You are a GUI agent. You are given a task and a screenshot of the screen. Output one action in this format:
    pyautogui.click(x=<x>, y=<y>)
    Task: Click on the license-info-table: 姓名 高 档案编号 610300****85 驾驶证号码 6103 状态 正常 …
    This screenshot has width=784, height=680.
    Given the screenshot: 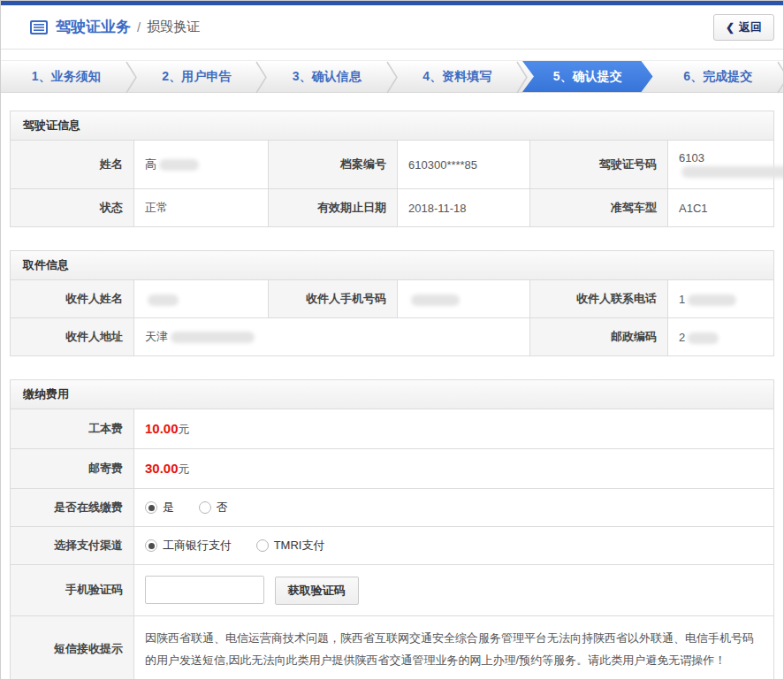 What is the action you would take?
    pyautogui.click(x=392, y=184)
    